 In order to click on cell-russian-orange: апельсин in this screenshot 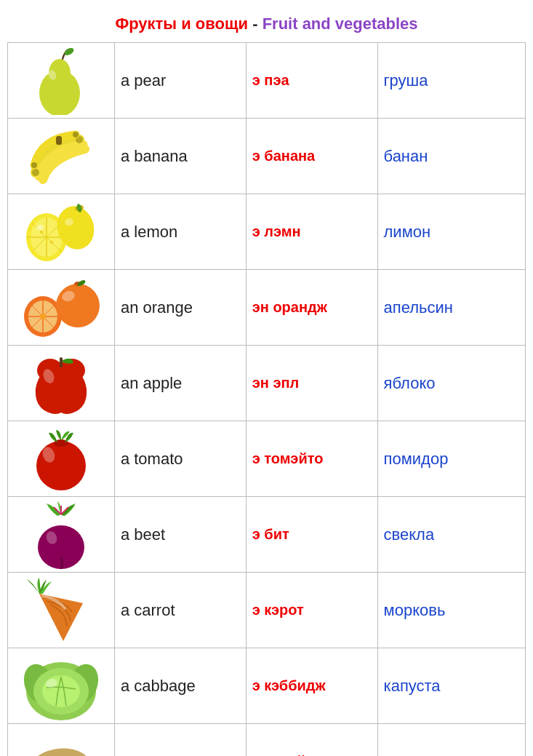, I will do `click(451, 308)`.